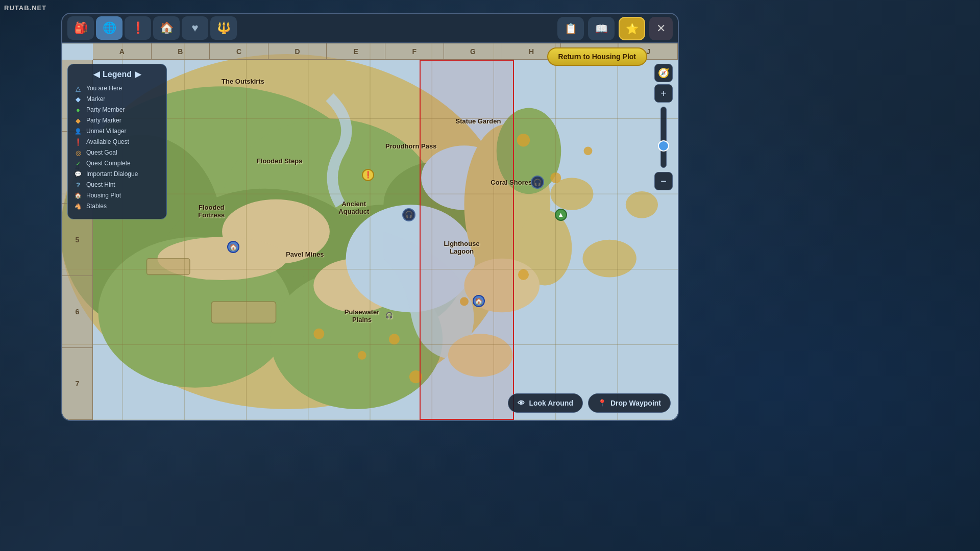  Describe the element at coordinates (589, 403) in the screenshot. I see `bottom-action-bar: 👁 Look Around 📍 Drop Waypoint` at that location.